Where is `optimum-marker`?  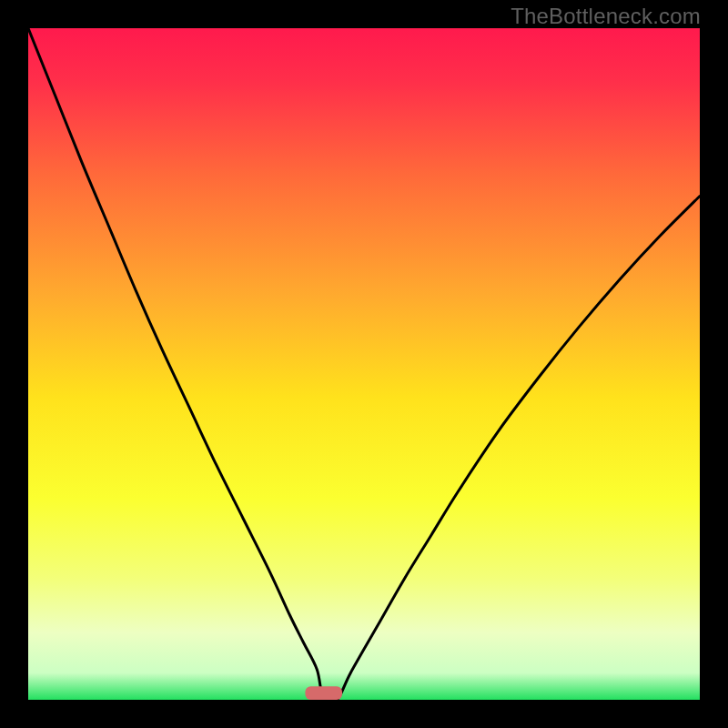
optimum-marker is located at coordinates (324, 693).